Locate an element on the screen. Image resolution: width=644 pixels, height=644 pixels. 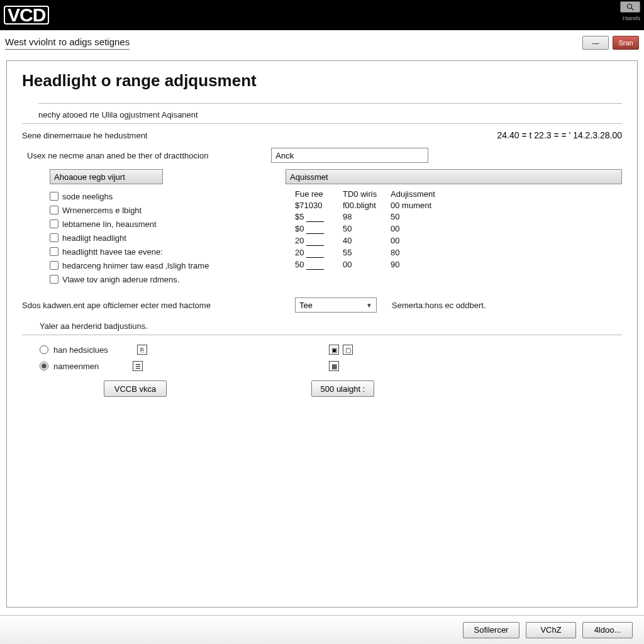
table-cell: $5 is located at coordinates (319, 217).